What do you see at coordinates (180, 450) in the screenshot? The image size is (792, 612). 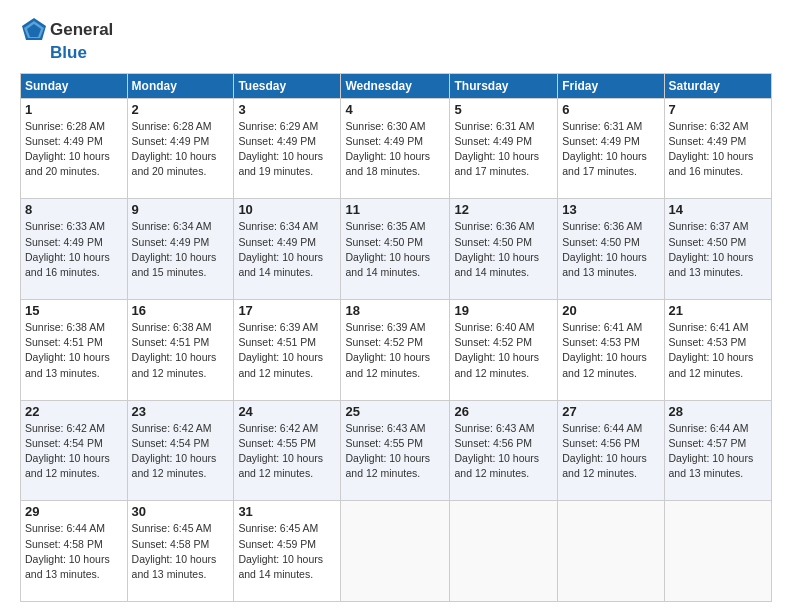 I see `day-cell-23: 23 Sunrise: 6:42 AMSunset: 4:54 PMDaylig…` at bounding box center [180, 450].